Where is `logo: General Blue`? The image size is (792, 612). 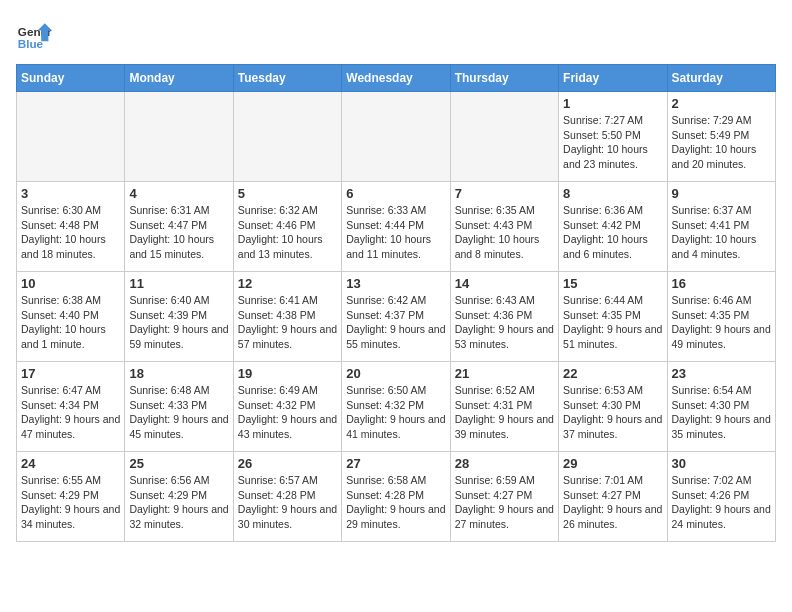
logo: General Blue is located at coordinates (34, 34).